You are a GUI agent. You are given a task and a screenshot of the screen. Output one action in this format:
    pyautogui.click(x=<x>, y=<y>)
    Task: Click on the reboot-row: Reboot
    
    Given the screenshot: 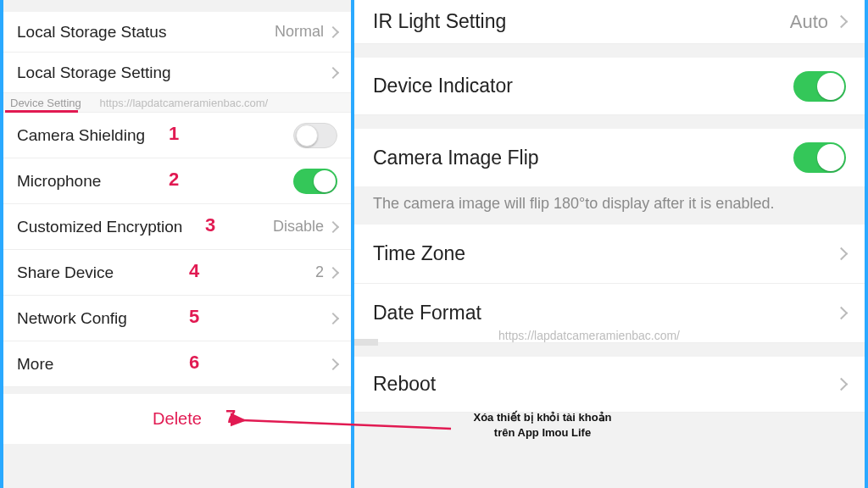 What is the action you would take?
    pyautogui.click(x=609, y=385)
    